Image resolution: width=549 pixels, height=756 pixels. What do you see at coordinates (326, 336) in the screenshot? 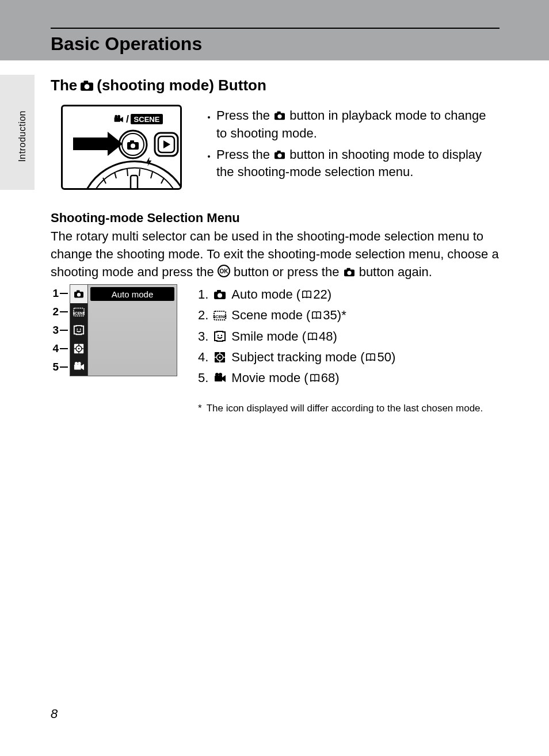
I see `page-ref: 48` at bounding box center [326, 336].